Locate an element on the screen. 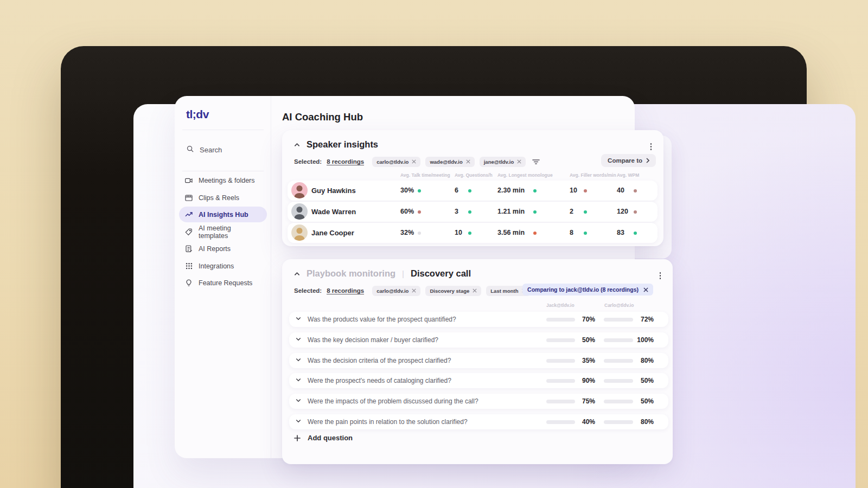  sidebar-item-integrations: Integrations is located at coordinates (223, 266).